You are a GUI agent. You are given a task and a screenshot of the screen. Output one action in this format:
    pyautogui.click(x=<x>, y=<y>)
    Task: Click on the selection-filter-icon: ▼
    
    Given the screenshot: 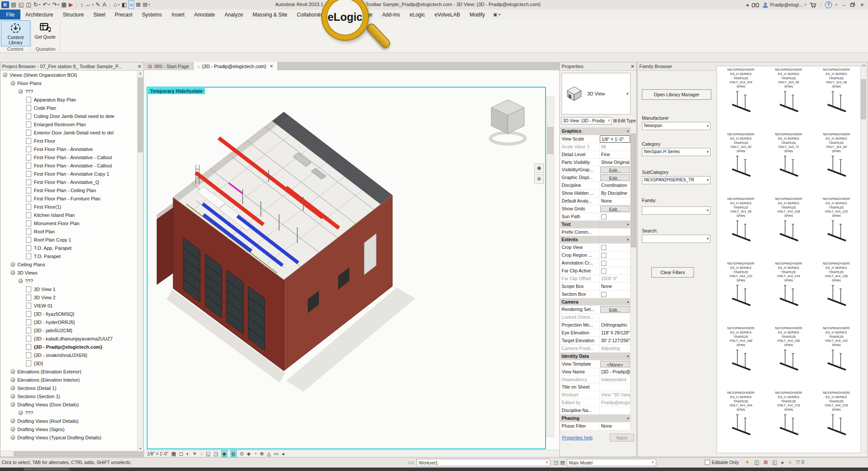 What is the action you would take?
    pyautogui.click(x=747, y=462)
    